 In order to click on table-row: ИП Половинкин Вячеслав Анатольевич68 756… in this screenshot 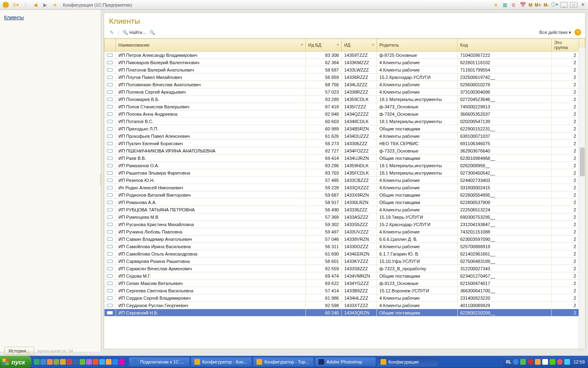, I will do `click(345, 85)`.